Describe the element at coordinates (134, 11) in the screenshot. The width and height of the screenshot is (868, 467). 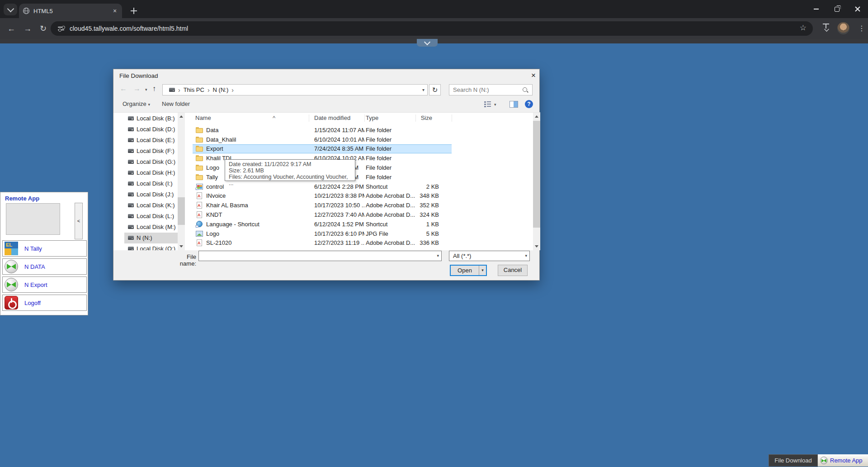
I see `new-tab-button` at that location.